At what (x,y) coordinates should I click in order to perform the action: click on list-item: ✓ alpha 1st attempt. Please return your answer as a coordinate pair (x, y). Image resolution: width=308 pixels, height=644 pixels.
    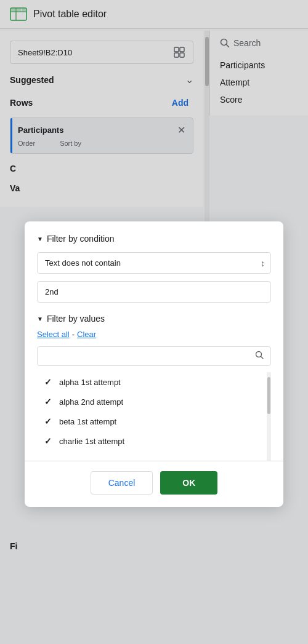
    Looking at the image, I should click on (154, 382).